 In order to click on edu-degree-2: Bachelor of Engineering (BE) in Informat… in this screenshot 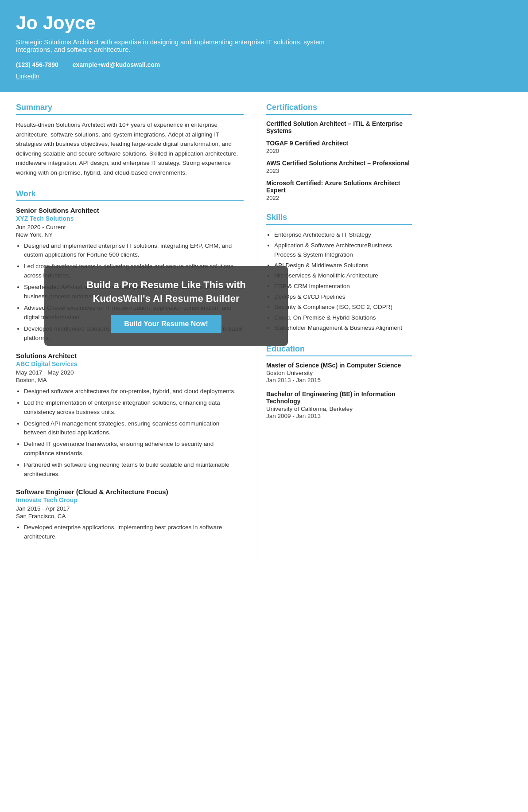, I will do `click(339, 398)`.